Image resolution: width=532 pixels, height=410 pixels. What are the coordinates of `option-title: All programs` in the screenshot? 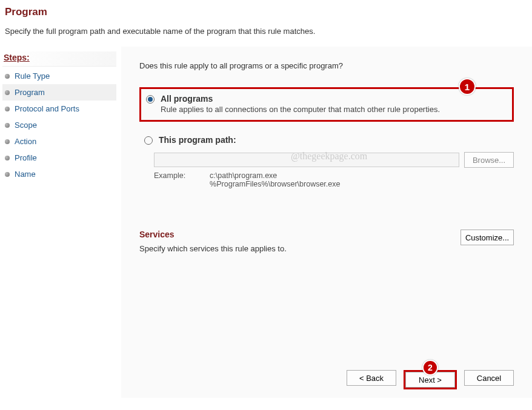 It's located at (333, 99).